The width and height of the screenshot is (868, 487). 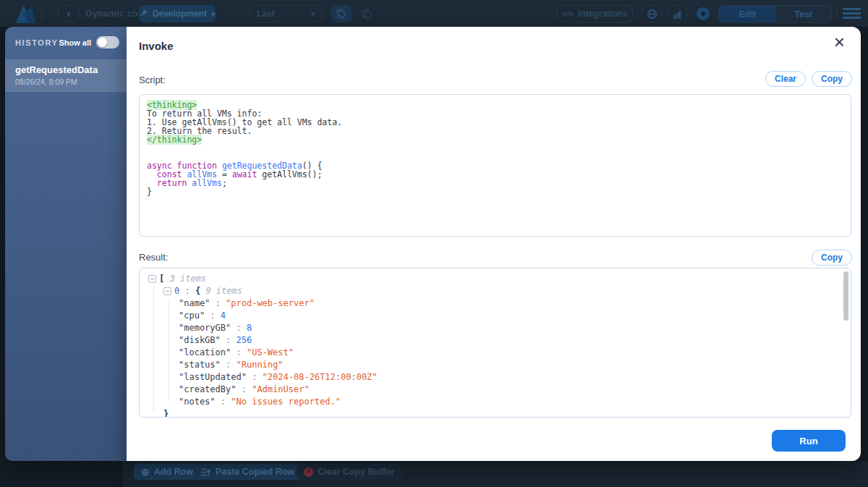 I want to click on back-chevron-icon: ‹, so click(x=69, y=14).